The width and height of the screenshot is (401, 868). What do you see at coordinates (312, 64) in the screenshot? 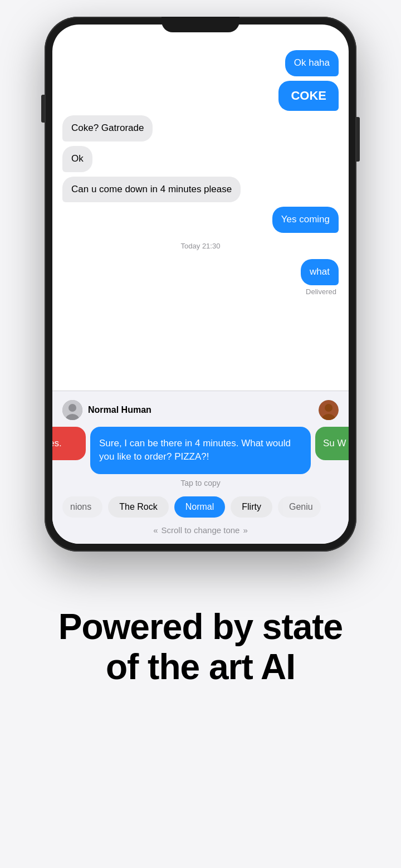
I see `message-ok-haha: Ok haha` at bounding box center [312, 64].